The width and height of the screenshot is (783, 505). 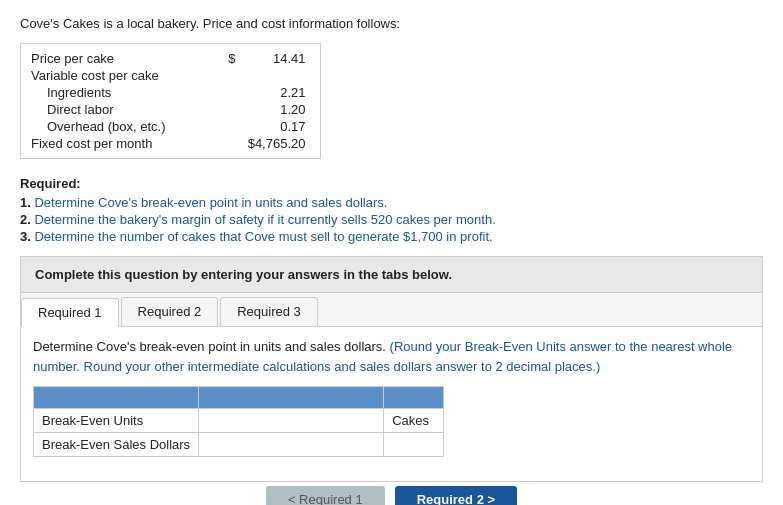 I want to click on col-header-input, so click(x=292, y=398).